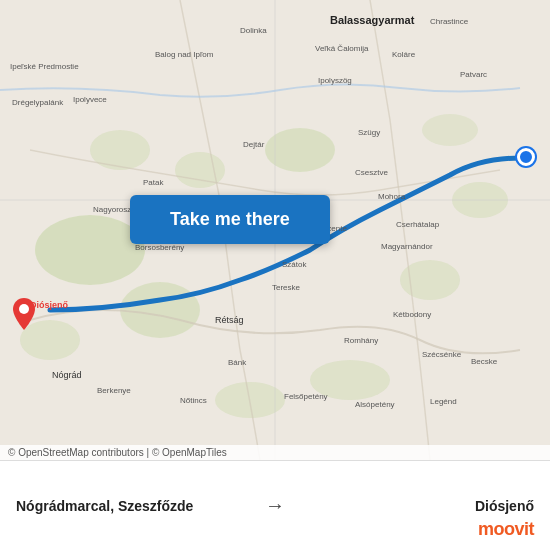  Describe the element at coordinates (275, 452) in the screenshot. I see `map-attribution: © OpenStreetMap contributors | © OpenMap…` at that location.